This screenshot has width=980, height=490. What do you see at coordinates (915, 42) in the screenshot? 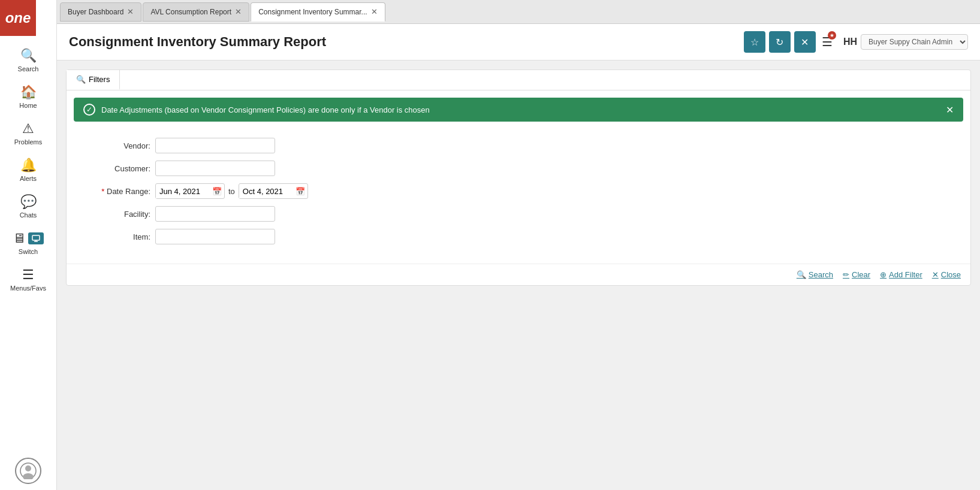
I see `user-role-select: Buyer Suppy Chain Admin` at bounding box center [915, 42].